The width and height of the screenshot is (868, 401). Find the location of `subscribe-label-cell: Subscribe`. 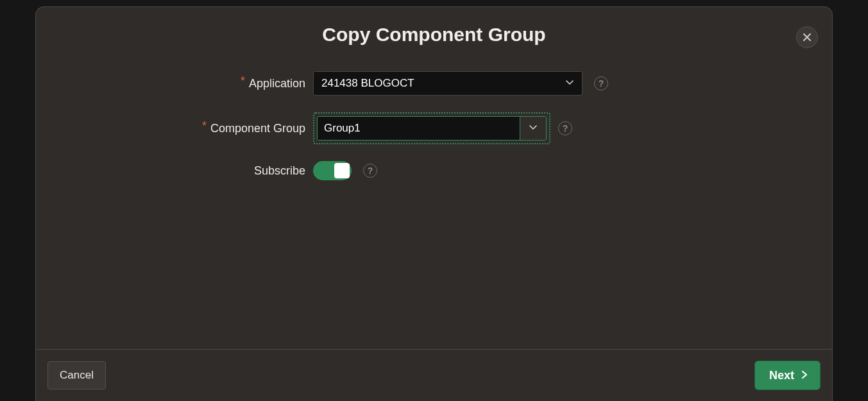

subscribe-label-cell: Subscribe is located at coordinates (174, 171).